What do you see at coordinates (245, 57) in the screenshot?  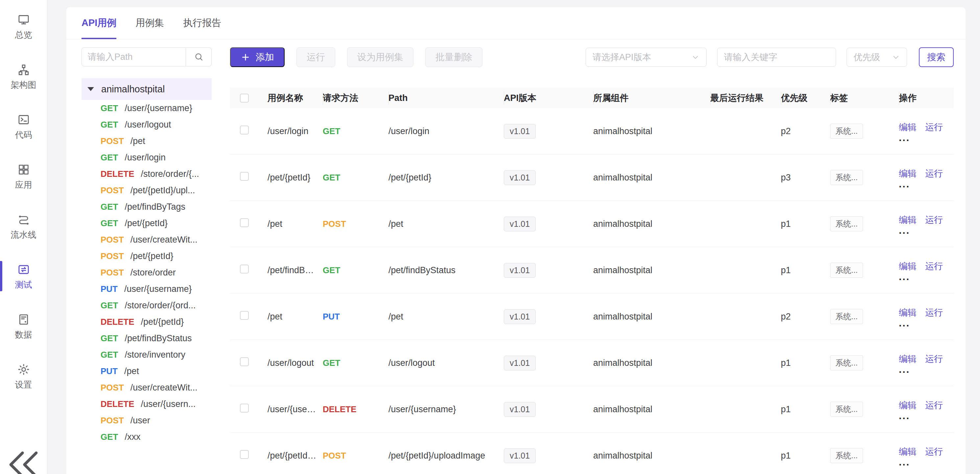 I see `plus-icon` at bounding box center [245, 57].